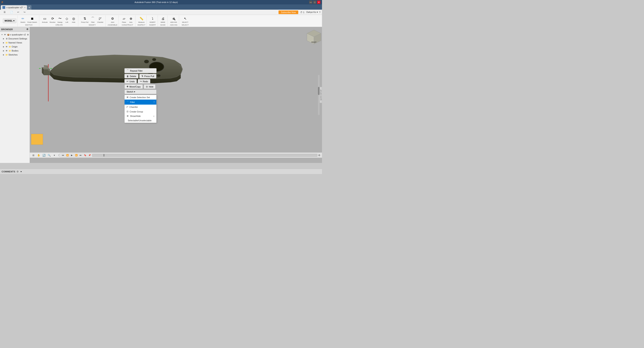 The width and height of the screenshot is (644, 348). What do you see at coordinates (310, 2) in the screenshot?
I see `minimize-button: —` at bounding box center [310, 2].